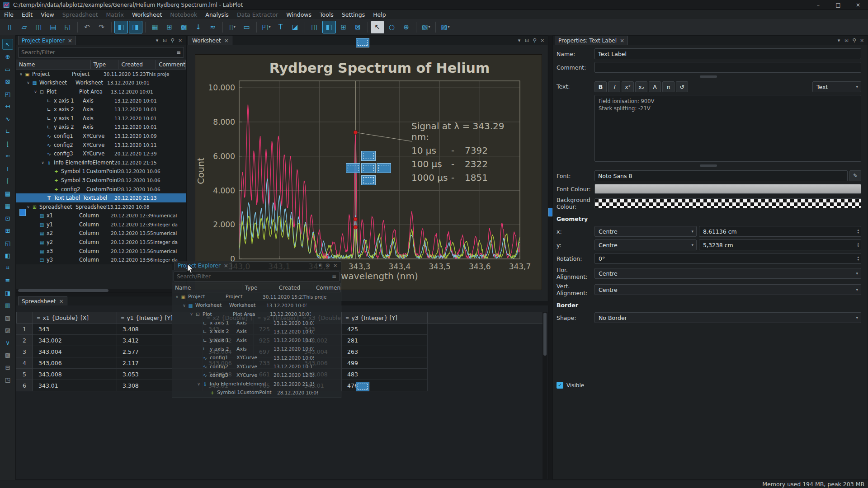  I want to click on close-button: ×, so click(858, 5).